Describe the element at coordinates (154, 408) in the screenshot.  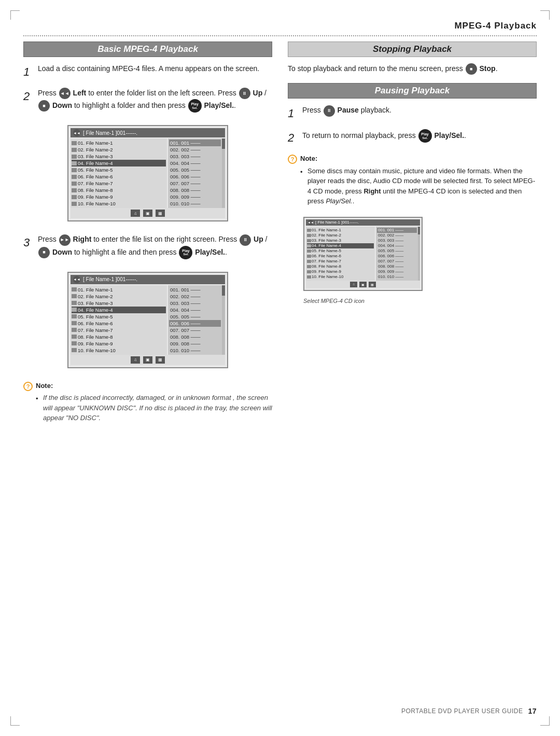
I see `note-bullet: • If the disc is placed incorrectly, dam…` at that location.